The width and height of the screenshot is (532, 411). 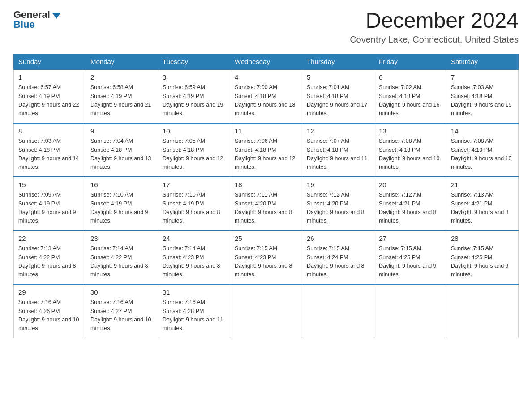 What do you see at coordinates (338, 208) in the screenshot?
I see `day-info: Sunrise: 7:12 AM Sunset: 4:20 PM Dayligh…` at bounding box center [338, 208].